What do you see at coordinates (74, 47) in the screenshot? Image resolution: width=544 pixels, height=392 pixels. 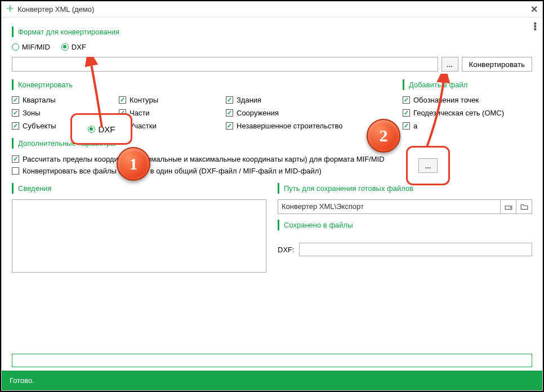 I see `radio-dxf: DXF` at bounding box center [74, 47].